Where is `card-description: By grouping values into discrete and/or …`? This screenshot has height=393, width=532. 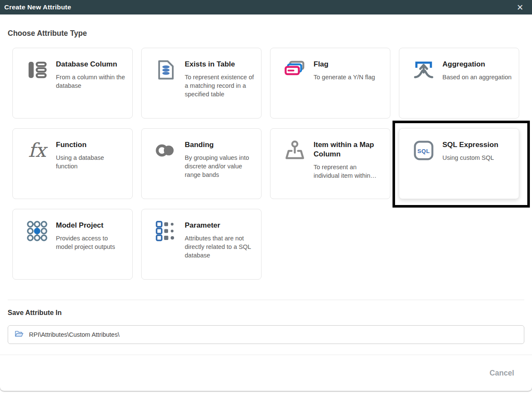
card-description: By grouping values into discrete and/or … is located at coordinates (220, 166).